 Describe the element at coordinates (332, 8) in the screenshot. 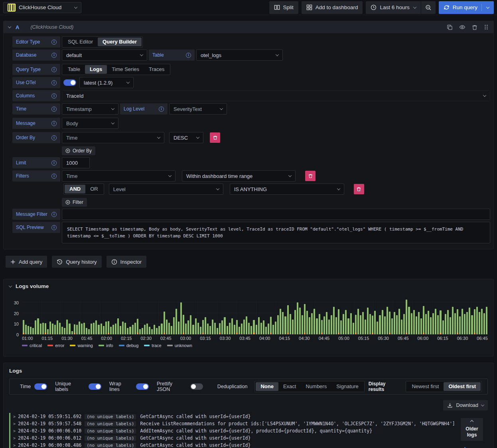

I see `add-to-dashboard-button: Add to dashboard` at that location.